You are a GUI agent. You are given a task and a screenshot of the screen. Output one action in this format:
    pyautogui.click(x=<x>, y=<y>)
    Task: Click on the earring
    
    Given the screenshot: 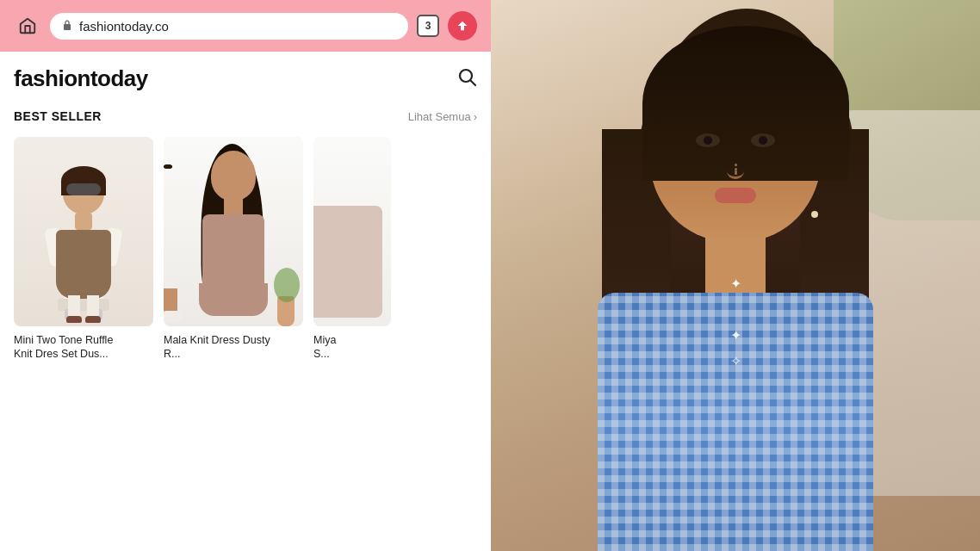 What is the action you would take?
    pyautogui.click(x=815, y=214)
    